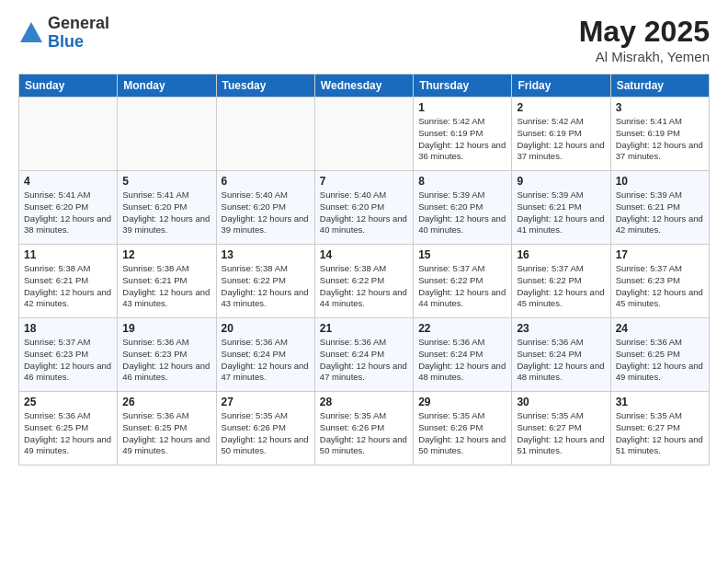 The image size is (728, 563). Describe the element at coordinates (68, 429) in the screenshot. I see `calendar-cell: 25Sunrise: 5:36 AM Sunset: 6:25 PM Dayli…` at that location.